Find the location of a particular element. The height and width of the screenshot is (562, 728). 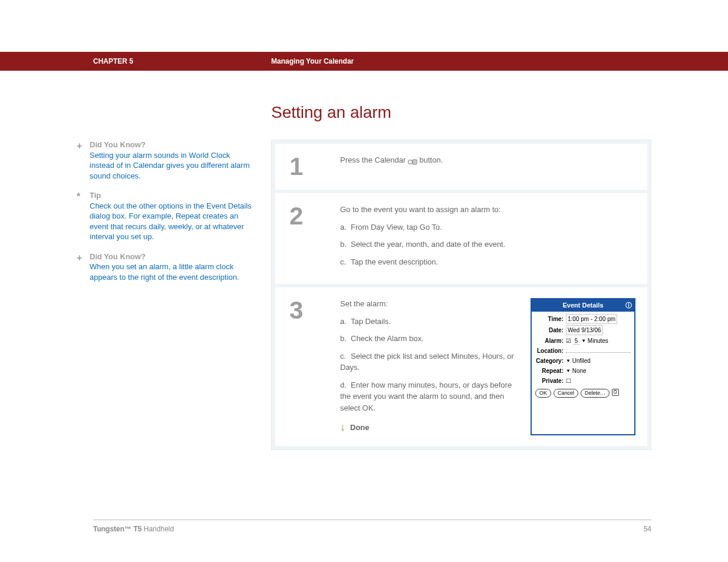

info-icon: ⓘ is located at coordinates (628, 305).